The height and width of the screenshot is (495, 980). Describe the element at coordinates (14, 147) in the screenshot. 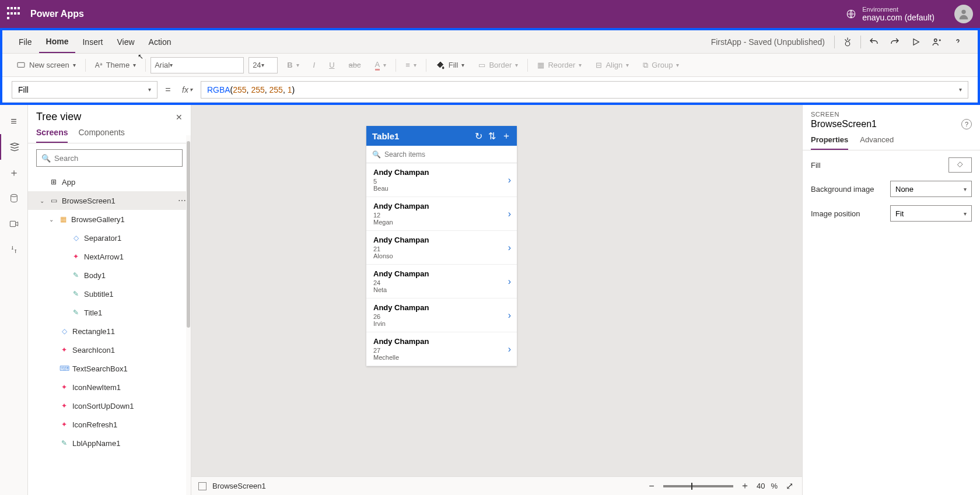

I see `tree-view-icon` at that location.